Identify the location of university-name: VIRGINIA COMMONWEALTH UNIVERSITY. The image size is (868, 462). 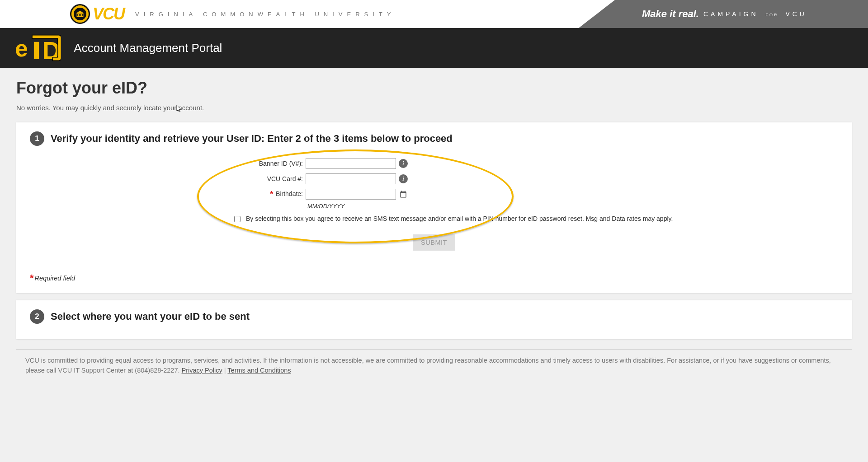
(265, 14).